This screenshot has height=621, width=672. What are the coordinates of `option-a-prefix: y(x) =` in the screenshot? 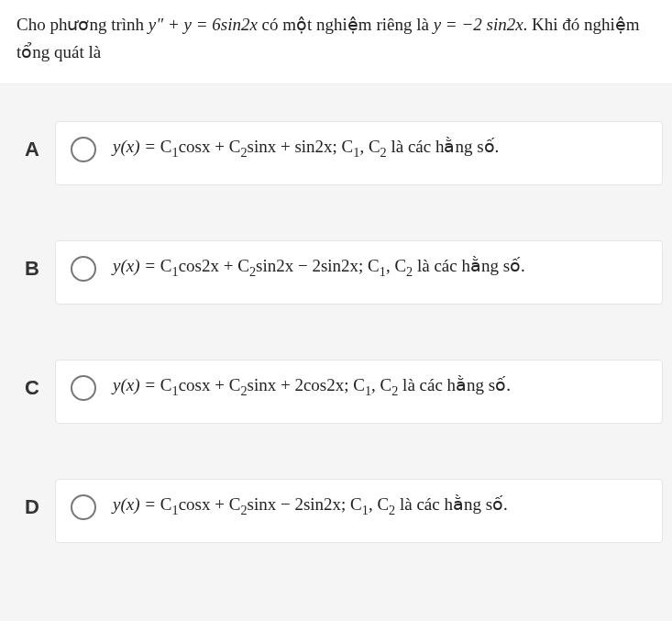 It's located at (137, 147).